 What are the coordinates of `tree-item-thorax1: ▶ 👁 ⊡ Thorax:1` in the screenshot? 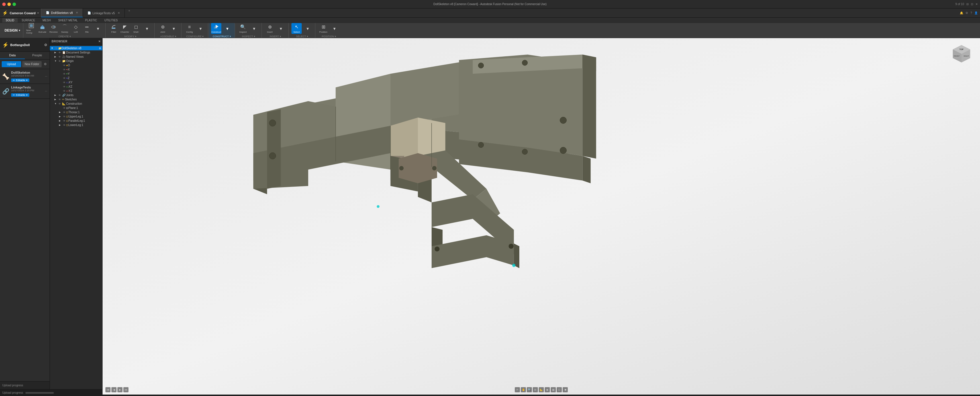 It's located at (76, 112).